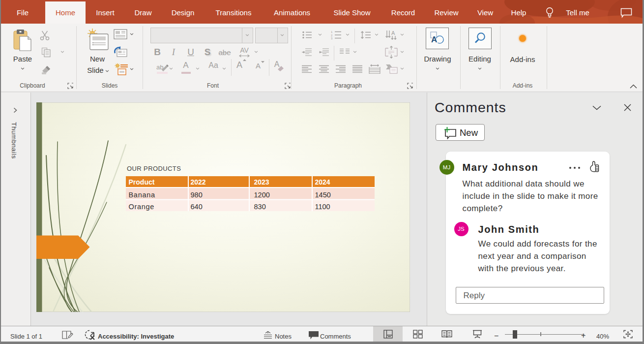 Image resolution: width=644 pixels, height=344 pixels. What do you see at coordinates (197, 195) in the screenshot?
I see `svg-text: 980` at bounding box center [197, 195].